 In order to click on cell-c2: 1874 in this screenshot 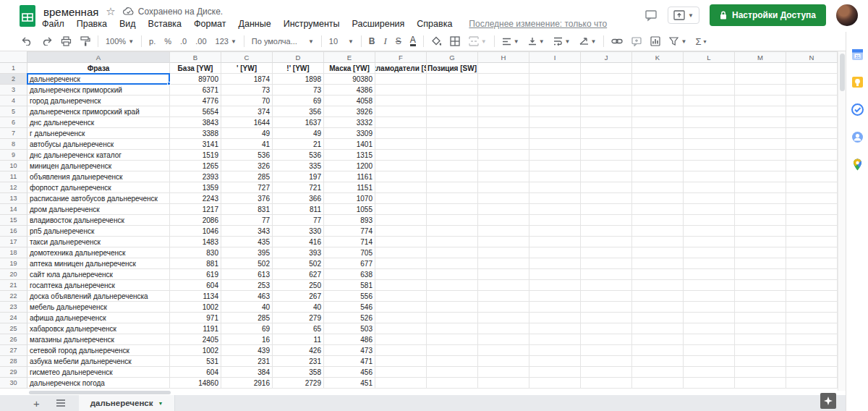, I will do `click(247, 80)`.